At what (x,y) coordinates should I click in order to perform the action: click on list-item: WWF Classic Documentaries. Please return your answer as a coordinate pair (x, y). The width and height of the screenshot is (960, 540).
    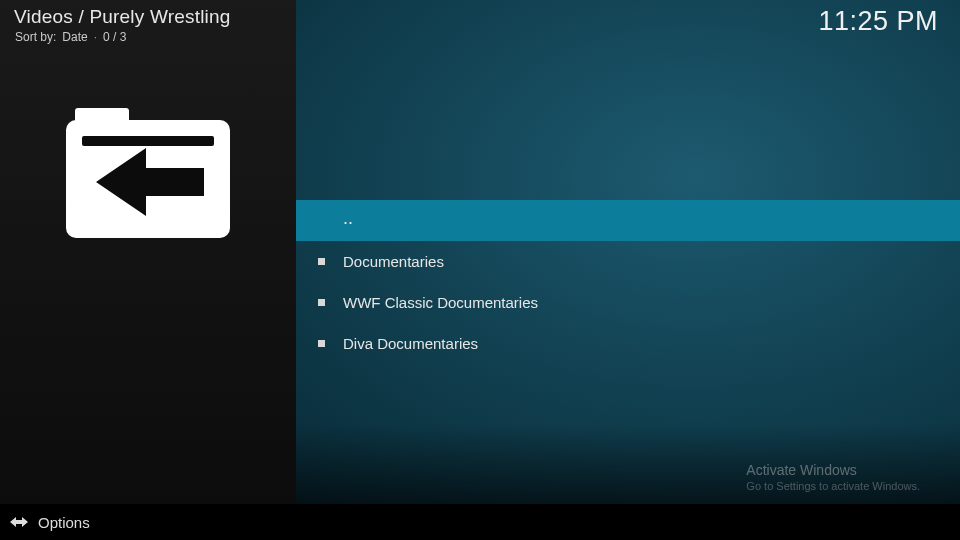
    Looking at the image, I should click on (628, 302).